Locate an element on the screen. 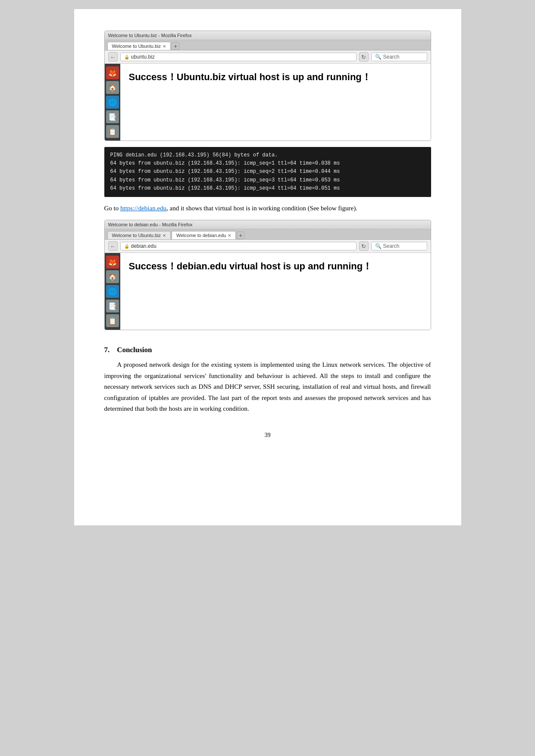 This screenshot has width=535, height=756. browser-tab-2-active: Welcome to debian.edu ✕ is located at coordinates (203, 235).